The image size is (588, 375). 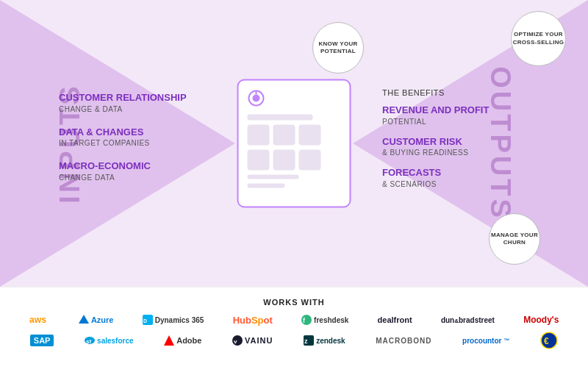 I want to click on output-sub-3: & SCENARIOS, so click(x=456, y=184).